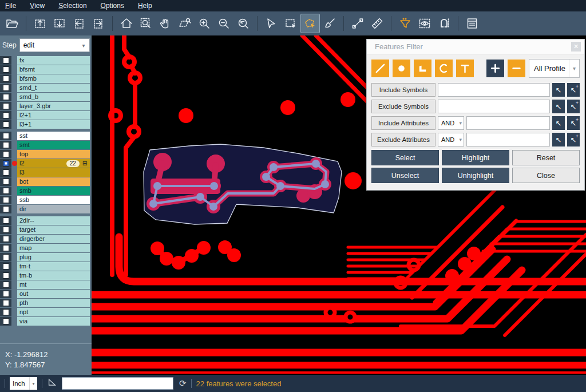  What do you see at coordinates (54, 230) in the screenshot?
I see `layer-label: target` at bounding box center [54, 230].